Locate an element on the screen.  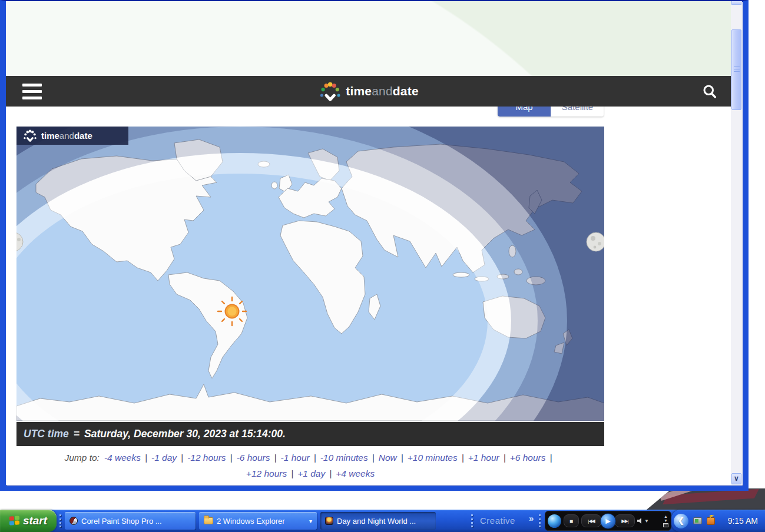
volume-dropdown-icon: ▼ is located at coordinates (647, 521).